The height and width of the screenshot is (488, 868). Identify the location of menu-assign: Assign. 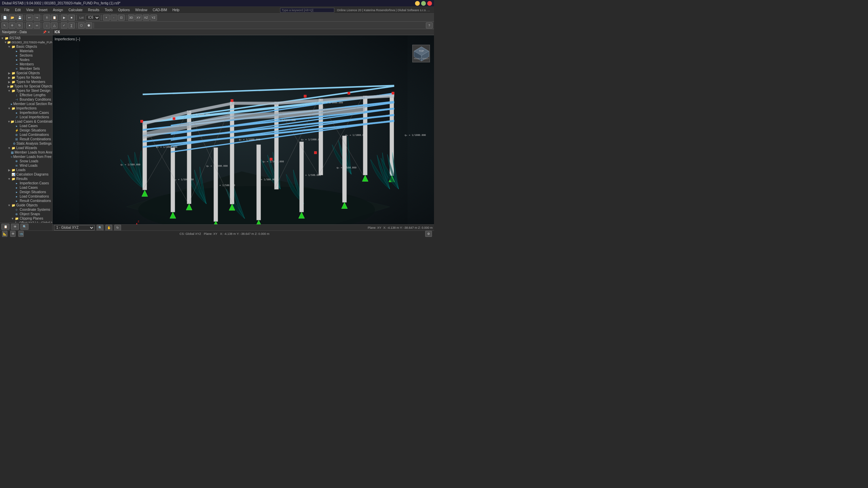
(58, 10).